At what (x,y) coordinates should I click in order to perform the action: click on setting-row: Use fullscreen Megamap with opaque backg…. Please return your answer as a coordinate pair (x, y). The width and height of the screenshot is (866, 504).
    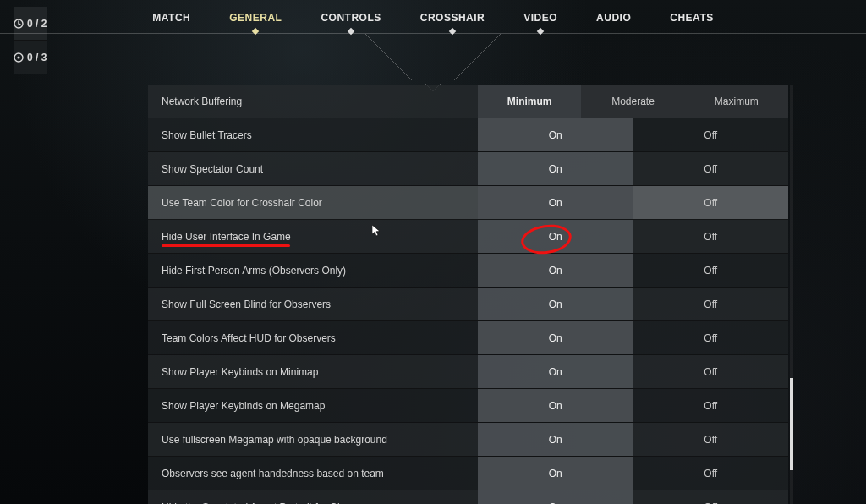
    Looking at the image, I should click on (469, 440).